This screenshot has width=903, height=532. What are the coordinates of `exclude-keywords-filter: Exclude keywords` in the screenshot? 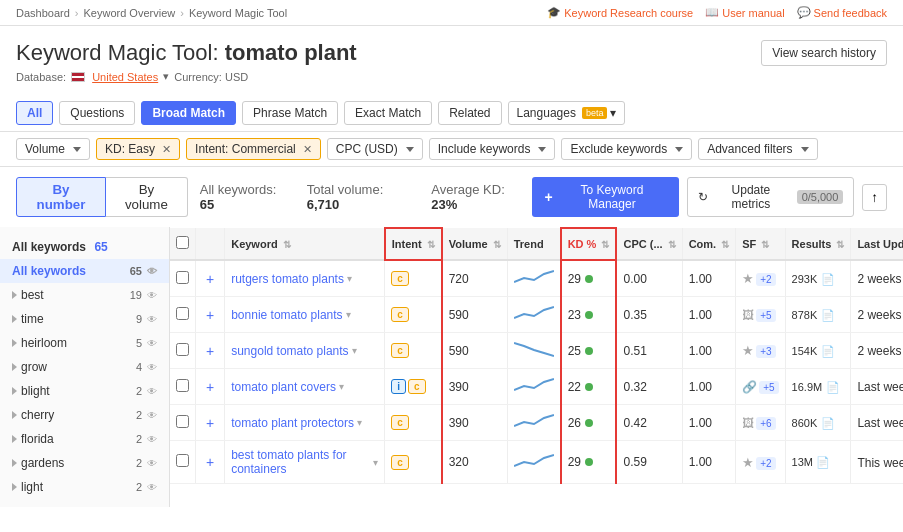 It's located at (626, 149).